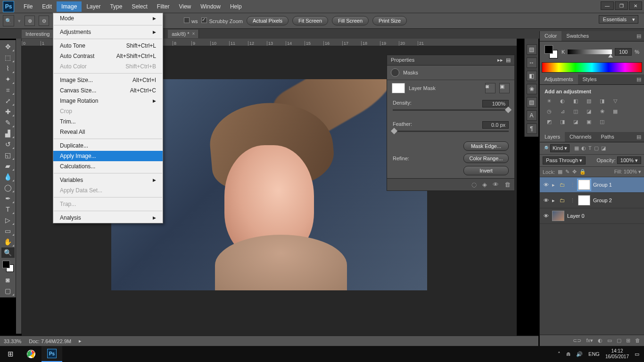  Describe the element at coordinates (596, 148) in the screenshot. I see `layer-filter-icon: ▢` at that location.